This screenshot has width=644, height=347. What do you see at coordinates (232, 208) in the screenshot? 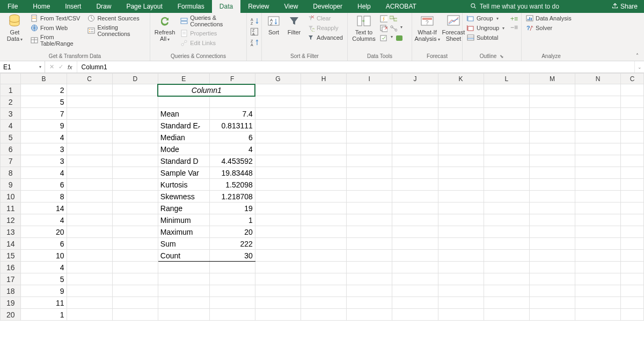
I see `cell-F11: 19` at bounding box center [232, 208].